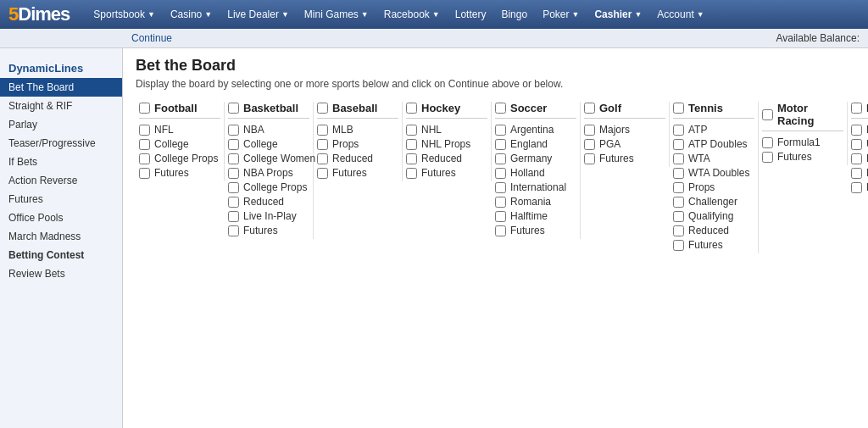 The height and width of the screenshot is (428, 868). Describe the element at coordinates (590, 108) in the screenshot. I see `sport-checkbox-golf` at that location.